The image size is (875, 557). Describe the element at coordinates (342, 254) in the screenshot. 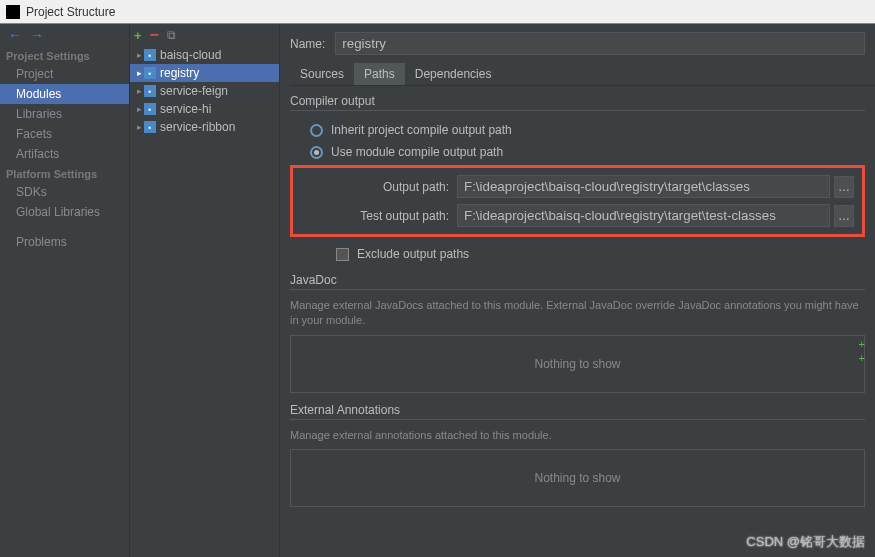

I see `checkbox-icon` at that location.